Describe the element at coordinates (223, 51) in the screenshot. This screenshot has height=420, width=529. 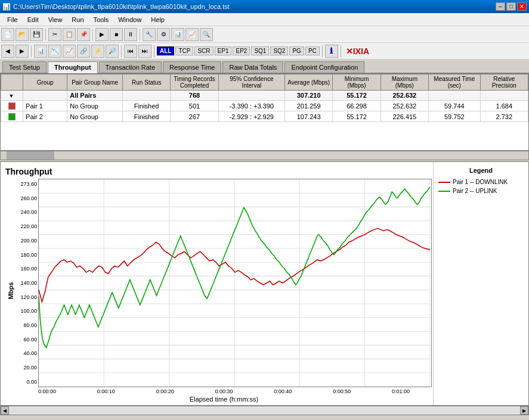
I see `proto-ep1-button: EP1` at that location.